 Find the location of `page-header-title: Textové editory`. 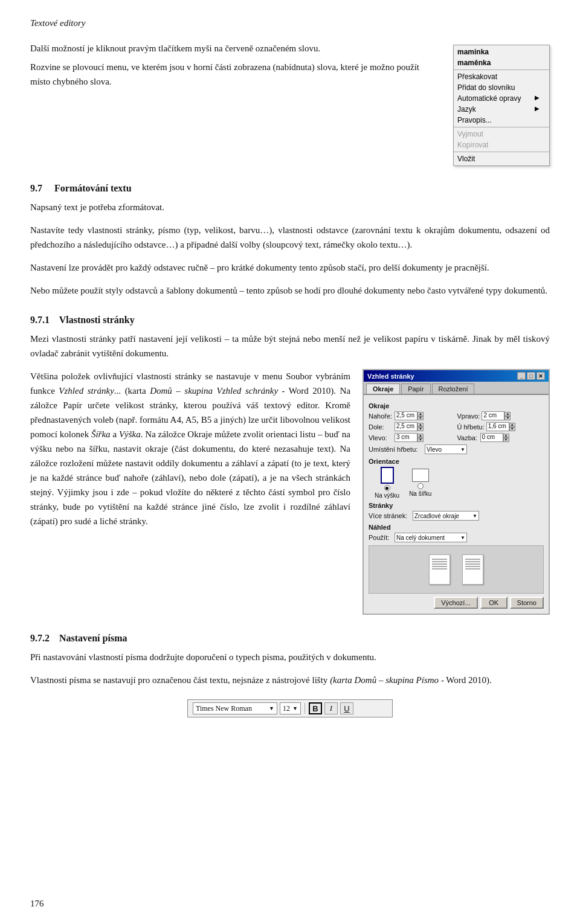

page-header-title: Textové editory is located at coordinates (58, 23).